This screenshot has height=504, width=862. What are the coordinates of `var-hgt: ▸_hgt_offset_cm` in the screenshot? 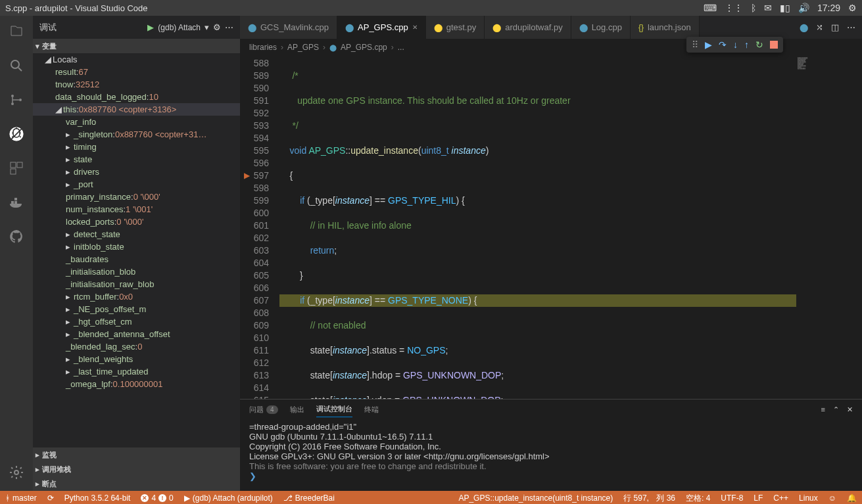 It's located at (137, 322).